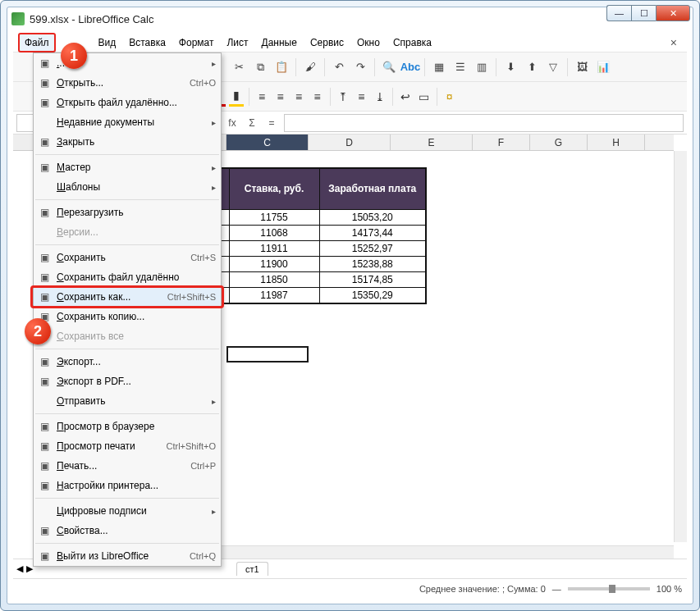 This screenshot has width=700, height=611. Describe the element at coordinates (350, 143) in the screenshot. I see `col-header: D` at that location.